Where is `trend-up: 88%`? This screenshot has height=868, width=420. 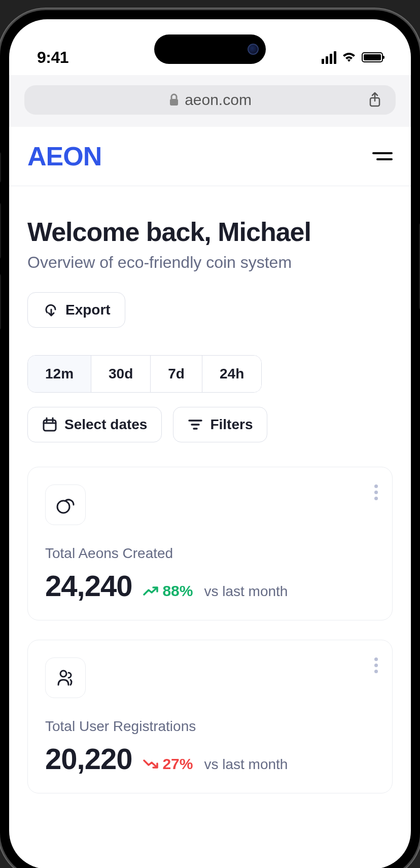 trend-up: 88% is located at coordinates (168, 591).